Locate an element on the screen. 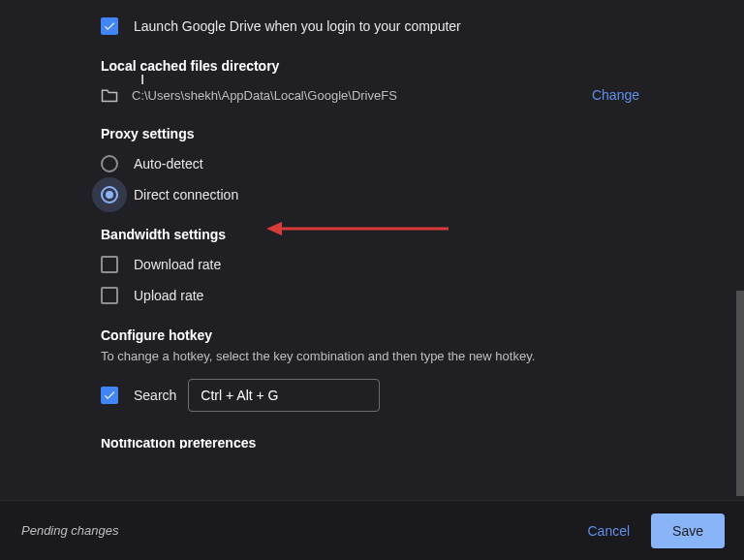  proxy-title: Proxy settings is located at coordinates (422, 134).